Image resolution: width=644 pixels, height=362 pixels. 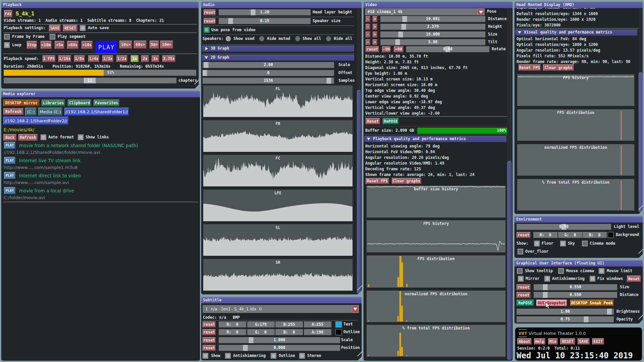 What do you see at coordinates (274, 356) in the screenshot?
I see `subtitle-outline-checkbox` at bounding box center [274, 356].